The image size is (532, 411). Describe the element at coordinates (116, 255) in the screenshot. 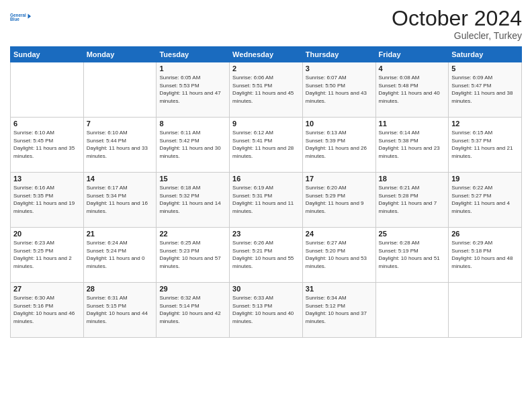

I see `day-info: Sunrise: 6:24 AMSunset: 5:24 PMDaylight:…` at that location.